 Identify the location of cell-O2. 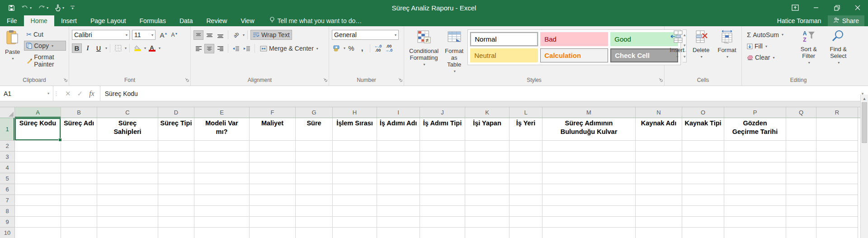
(703, 146).